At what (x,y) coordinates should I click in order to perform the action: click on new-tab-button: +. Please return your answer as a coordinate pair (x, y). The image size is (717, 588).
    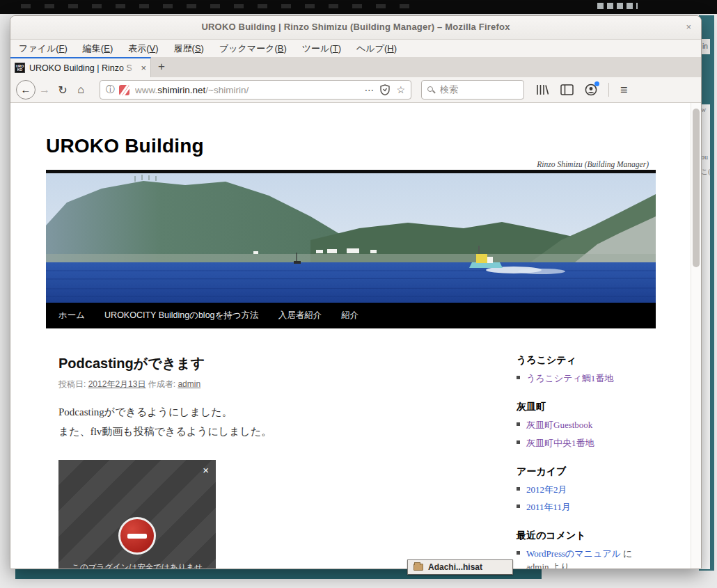
    Looking at the image, I should click on (161, 67).